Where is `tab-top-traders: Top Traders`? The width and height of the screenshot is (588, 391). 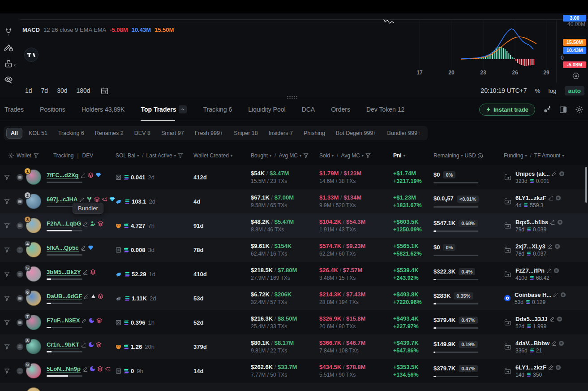 tab-top-traders: Top Traders is located at coordinates (164, 109).